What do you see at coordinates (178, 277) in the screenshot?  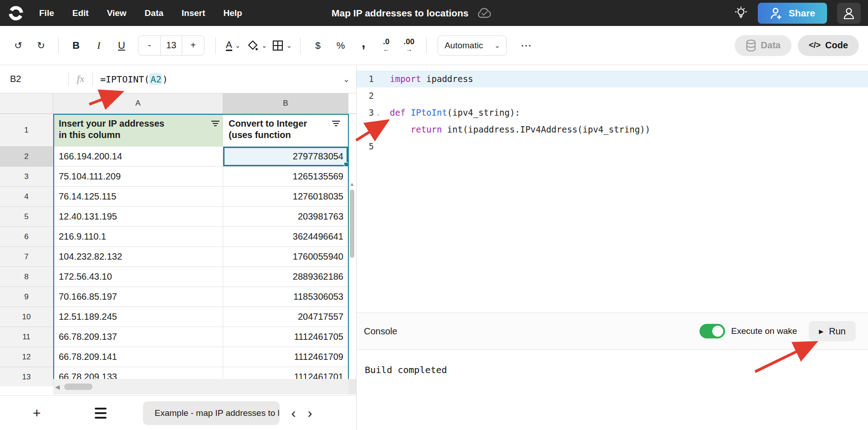 I see `table-row: 8172.56.43.102889362186` at bounding box center [178, 277].